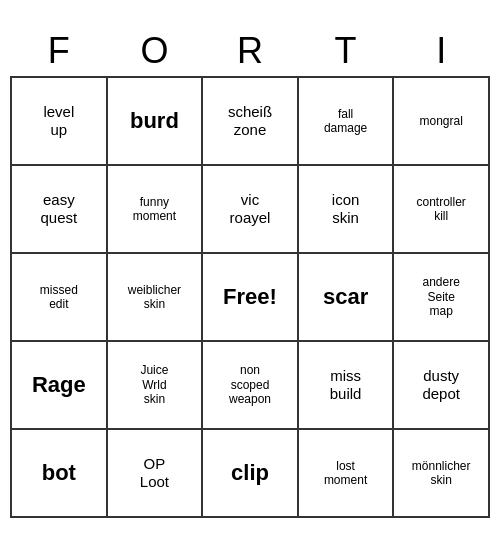  What do you see at coordinates (155, 209) in the screenshot?
I see `bingo-cell: funnymoment` at bounding box center [155, 209].